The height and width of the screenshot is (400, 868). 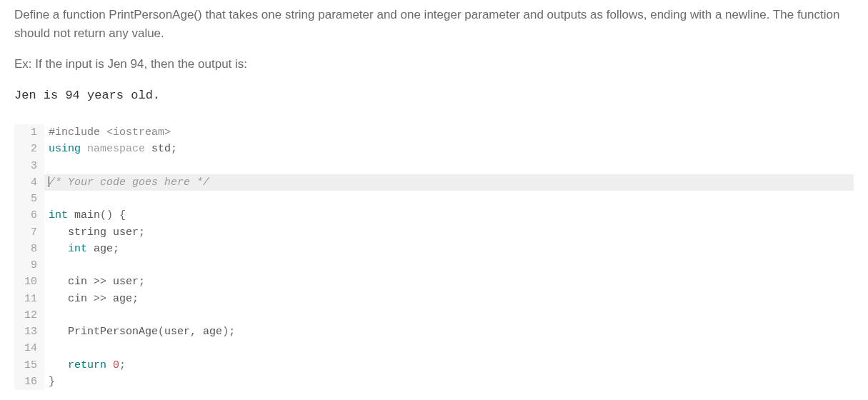 What do you see at coordinates (449, 233) in the screenshot?
I see `line-content: string user;` at bounding box center [449, 233].